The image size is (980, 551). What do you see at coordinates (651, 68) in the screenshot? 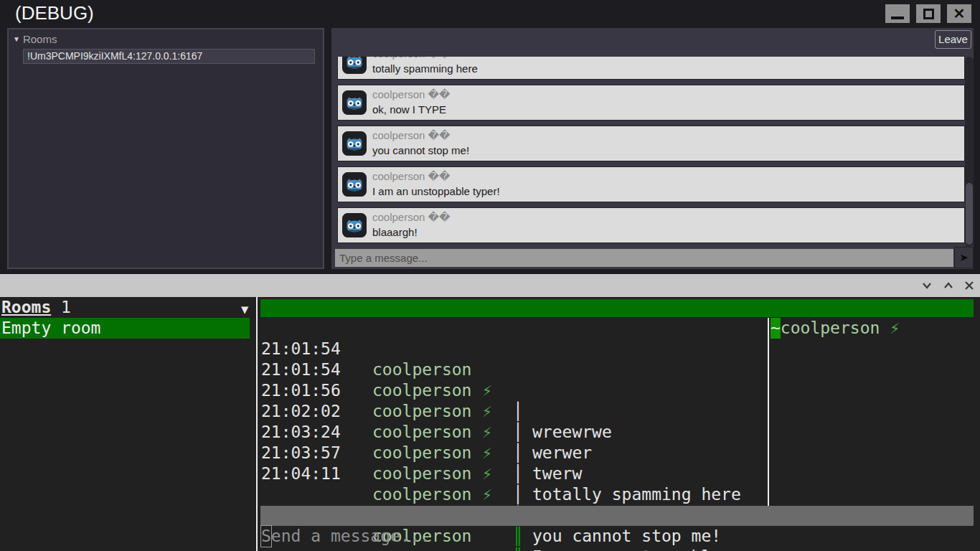
I see `message-card: coolperson �� totally spamming here` at bounding box center [651, 68].